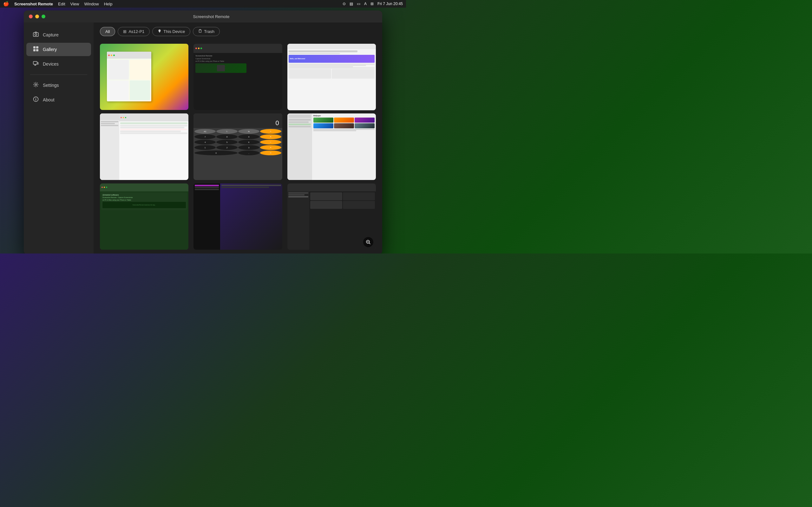 Image resolution: width=812 pixels, height=507 pixels. Describe the element at coordinates (59, 138) in the screenshot. I see `sidebar: Capture Gallery` at that location.